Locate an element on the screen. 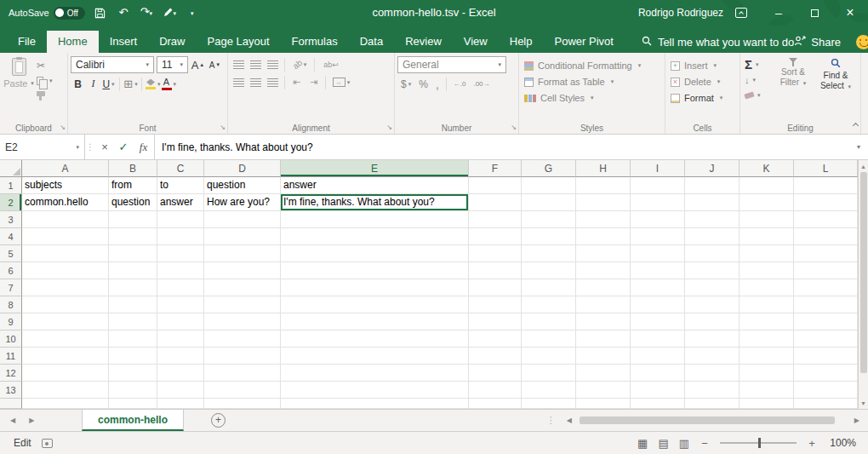 The height and width of the screenshot is (454, 868). delete-cells-button: ×Delete▾ is located at coordinates (703, 82).